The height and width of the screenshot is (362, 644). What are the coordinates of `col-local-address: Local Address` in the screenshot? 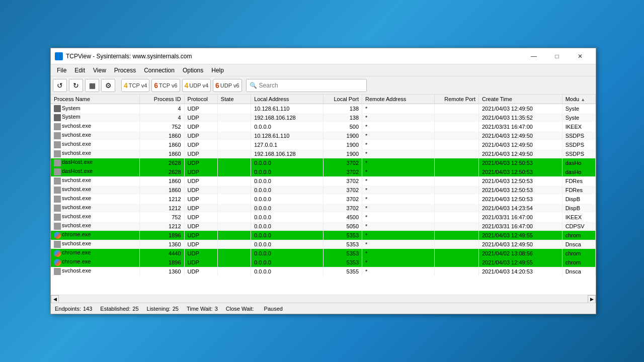 It's located at (287, 100).